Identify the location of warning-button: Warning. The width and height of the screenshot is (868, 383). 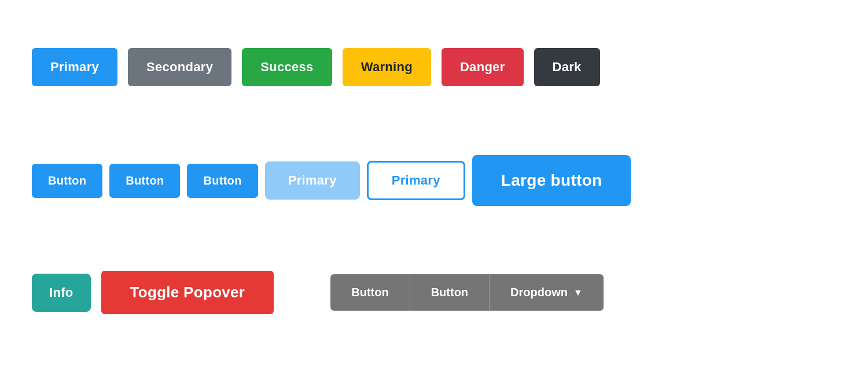
(387, 67).